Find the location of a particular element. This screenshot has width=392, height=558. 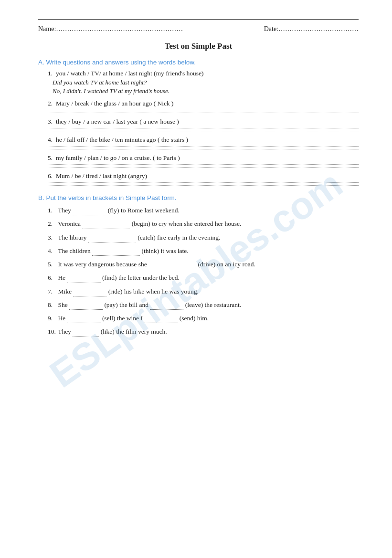

page-title: Test on Simple Past is located at coordinates (199, 46).